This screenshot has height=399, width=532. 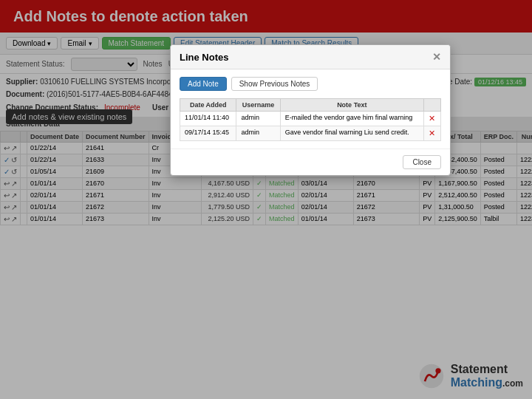 I want to click on modal-header: Line Notes ✕, so click(x=310, y=58).